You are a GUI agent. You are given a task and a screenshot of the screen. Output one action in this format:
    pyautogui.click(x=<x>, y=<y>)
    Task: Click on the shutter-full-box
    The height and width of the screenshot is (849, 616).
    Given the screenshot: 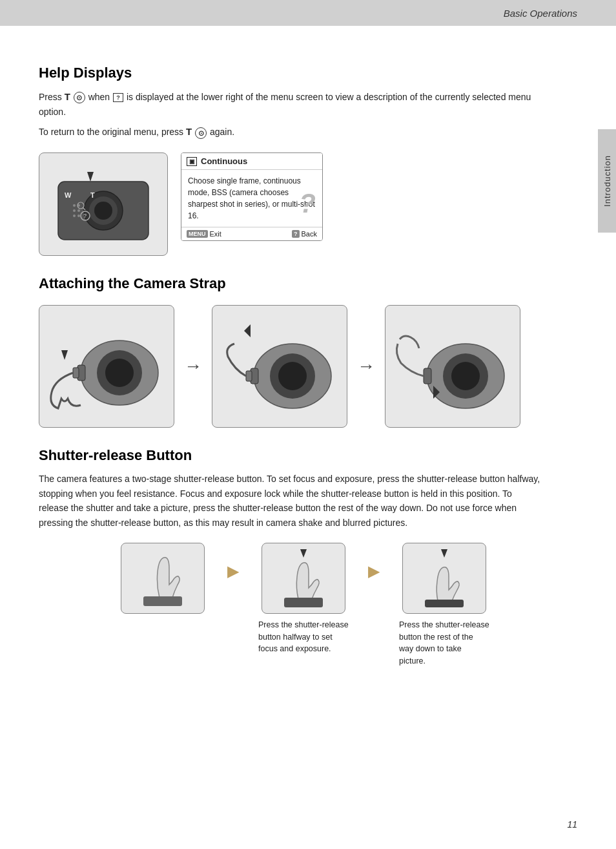 What is the action you would take?
    pyautogui.click(x=444, y=578)
    